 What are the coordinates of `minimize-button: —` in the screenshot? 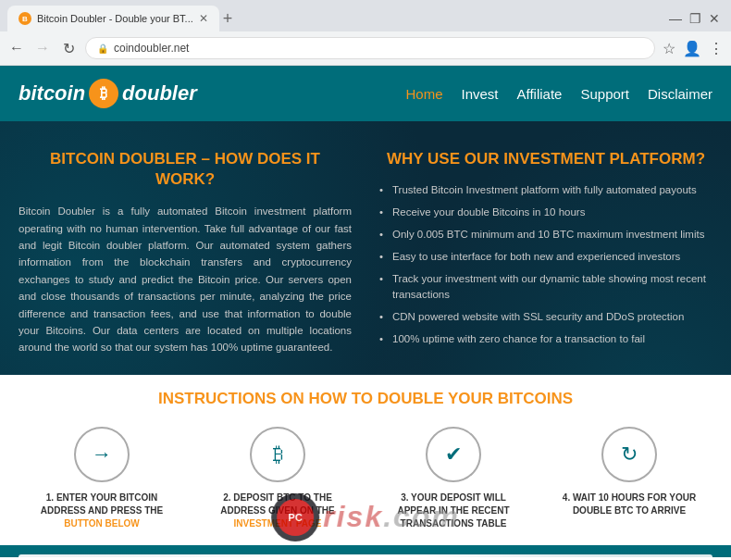 It's located at (675, 19).